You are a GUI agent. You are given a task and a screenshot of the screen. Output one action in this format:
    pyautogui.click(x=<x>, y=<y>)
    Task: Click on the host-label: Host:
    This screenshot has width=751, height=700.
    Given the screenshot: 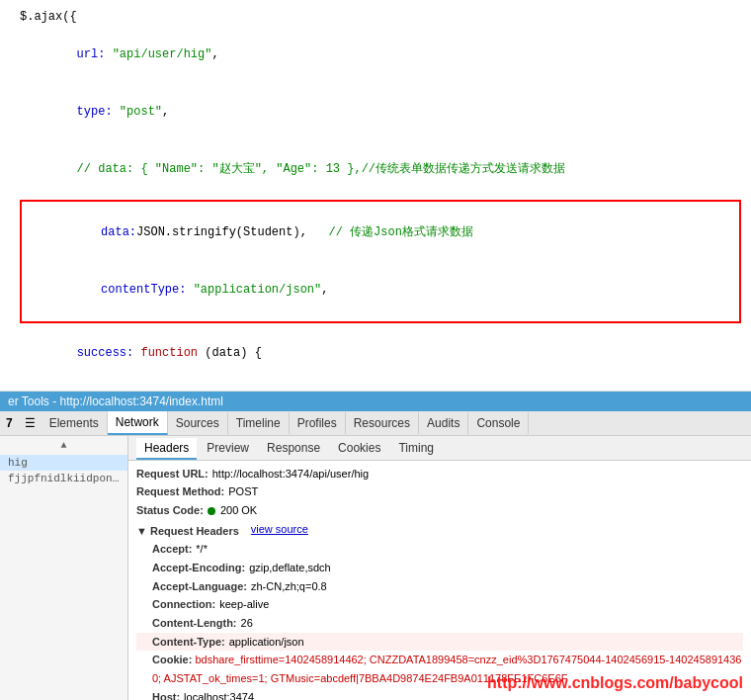 What is the action you would take?
    pyautogui.click(x=166, y=694)
    